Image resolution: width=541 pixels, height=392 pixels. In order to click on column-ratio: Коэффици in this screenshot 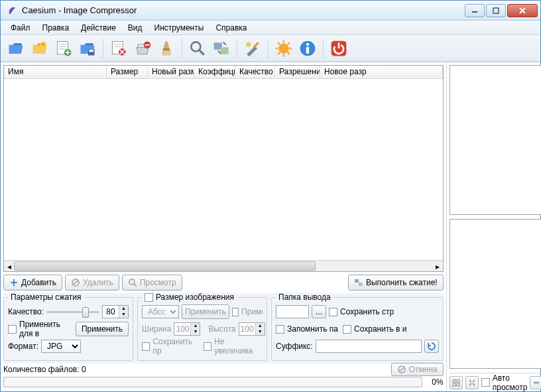, I will do `click(215, 72)`.